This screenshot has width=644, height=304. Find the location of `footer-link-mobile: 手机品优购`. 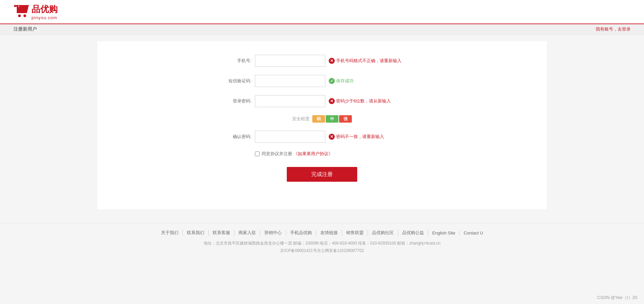

footer-link-mobile: 手机品优购 is located at coordinates (301, 233).